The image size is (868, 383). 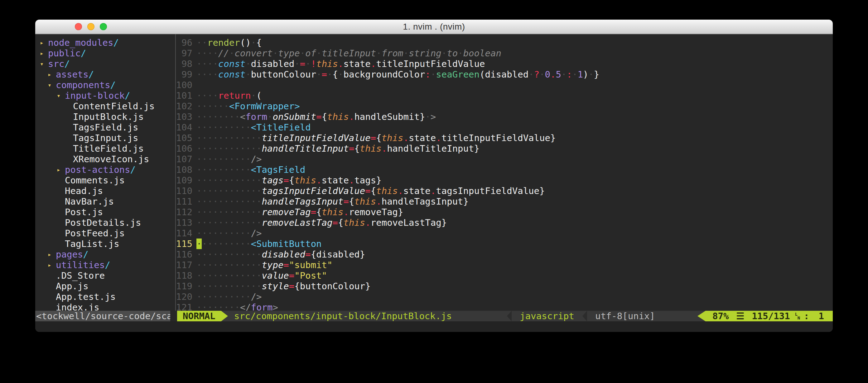 What do you see at coordinates (105, 306) in the screenshot?
I see `tree-item-file: index.js` at bounding box center [105, 306].